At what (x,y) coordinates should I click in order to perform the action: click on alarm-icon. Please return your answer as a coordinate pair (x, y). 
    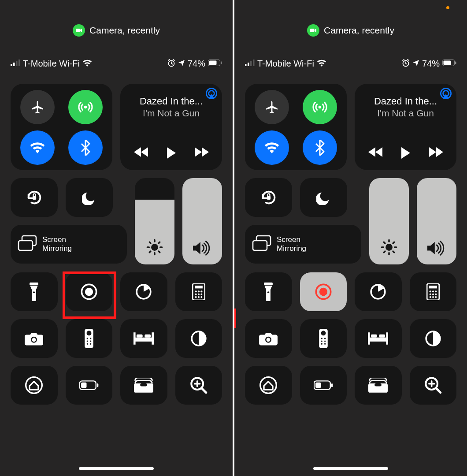
    Looking at the image, I should click on (406, 64).